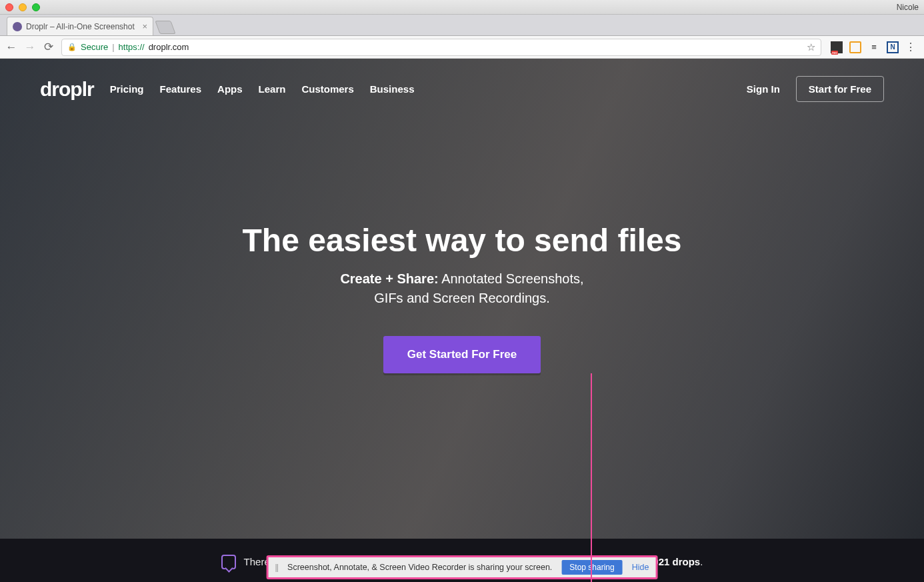 The image size is (924, 582). Describe the element at coordinates (811, 47) in the screenshot. I see `bookmark-star-icon: ☆` at that location.